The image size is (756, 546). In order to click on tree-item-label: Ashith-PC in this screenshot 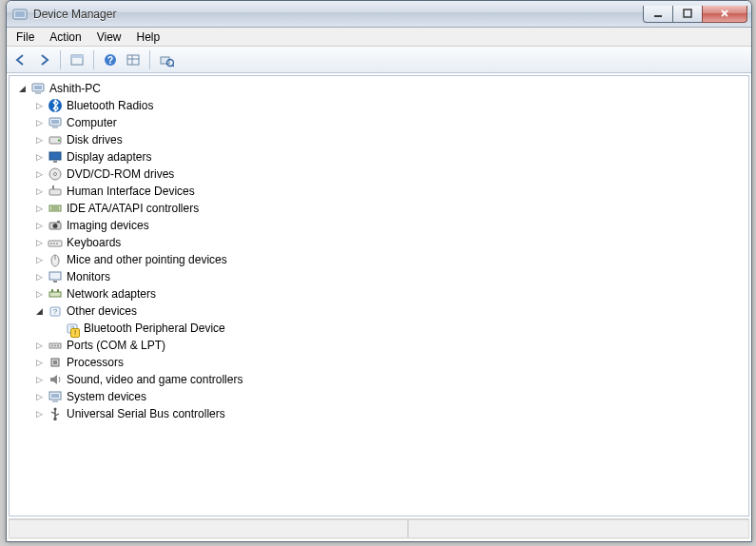, I will do `click(74, 88)`.